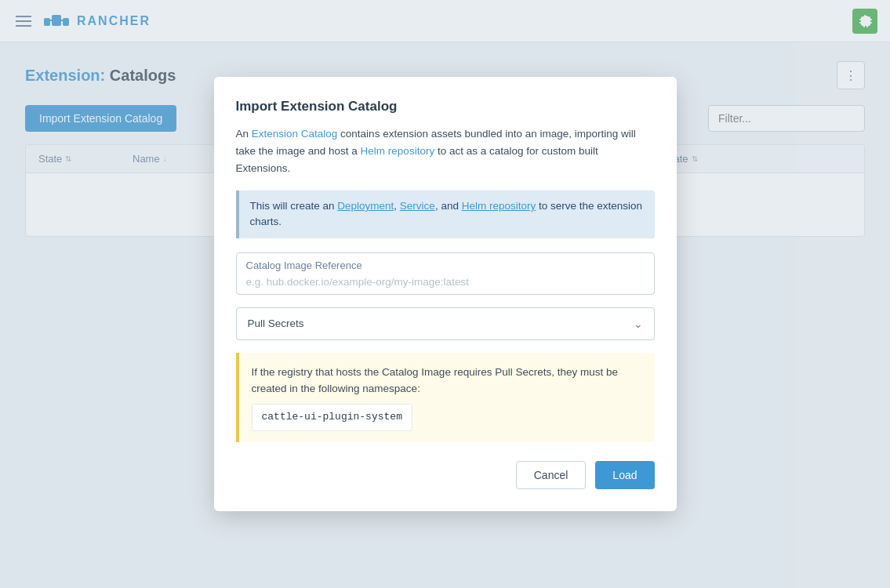 This screenshot has width=890, height=588. I want to click on cancel-button: Cancel, so click(551, 475).